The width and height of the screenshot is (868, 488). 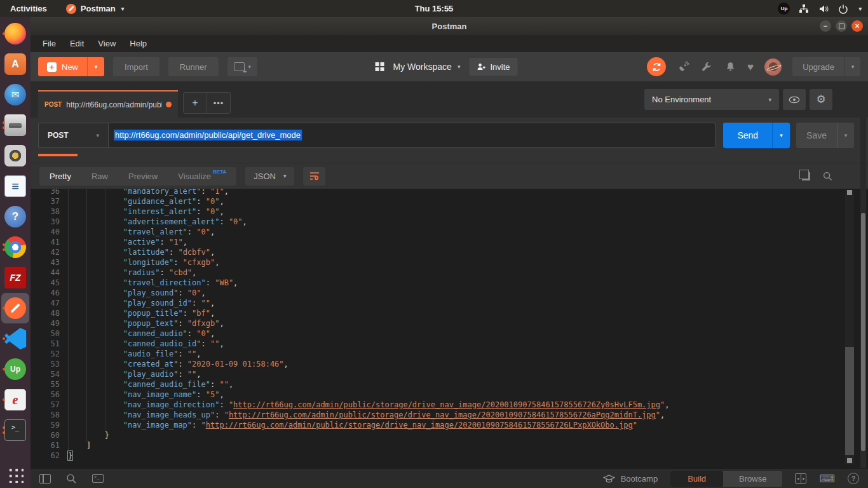 I want to click on app-menu: Postman ▾, so click(x=95, y=9).